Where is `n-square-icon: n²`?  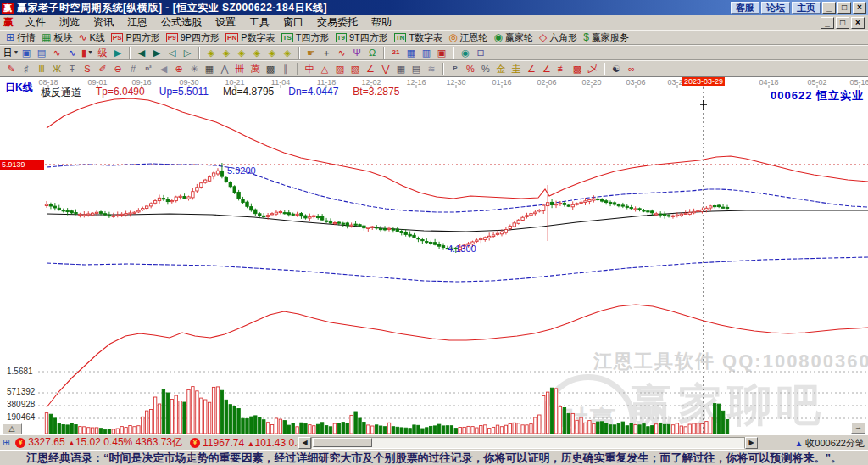 n-square-icon: n² is located at coordinates (148, 69).